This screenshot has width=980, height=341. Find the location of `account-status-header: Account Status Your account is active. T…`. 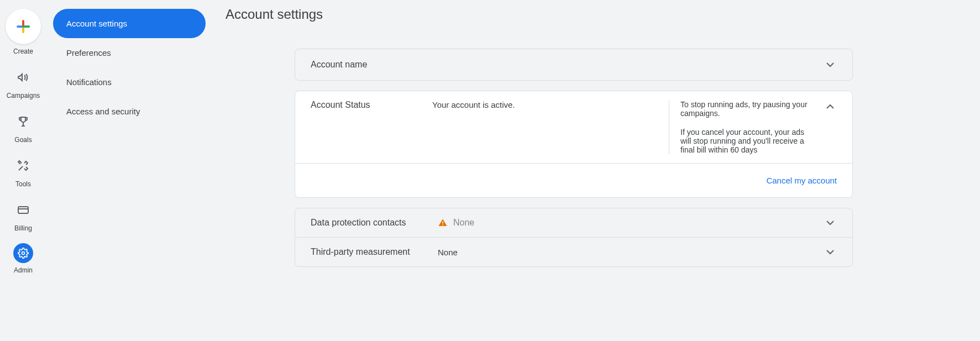

account-status-header: Account Status Your account is active. T… is located at coordinates (574, 127).